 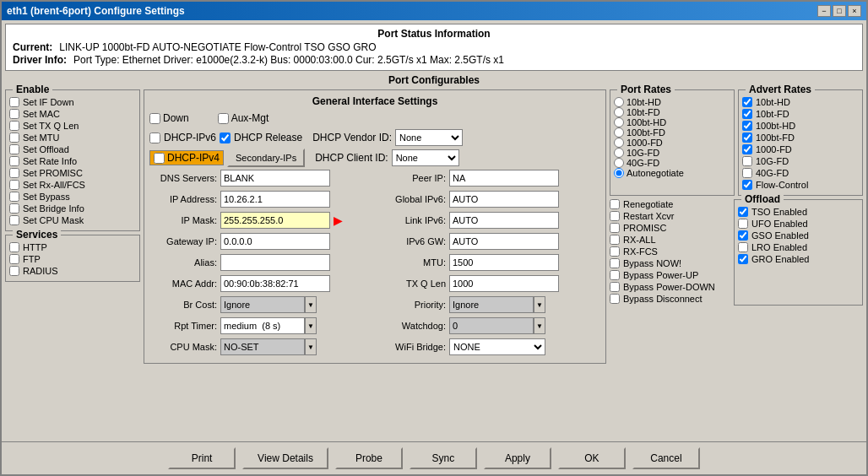 I want to click on cb-set-cpu-mask-check, so click(x=14, y=220).